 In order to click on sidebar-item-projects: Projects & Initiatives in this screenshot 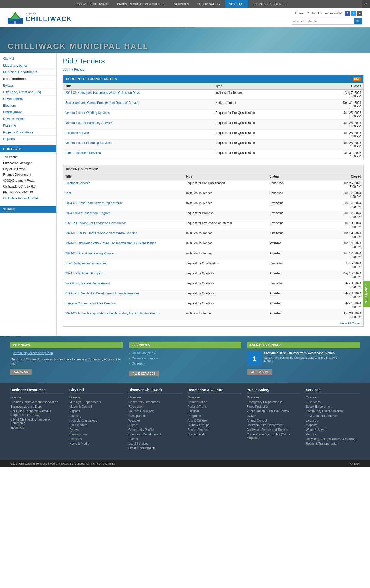, I will do `click(28, 132)`.